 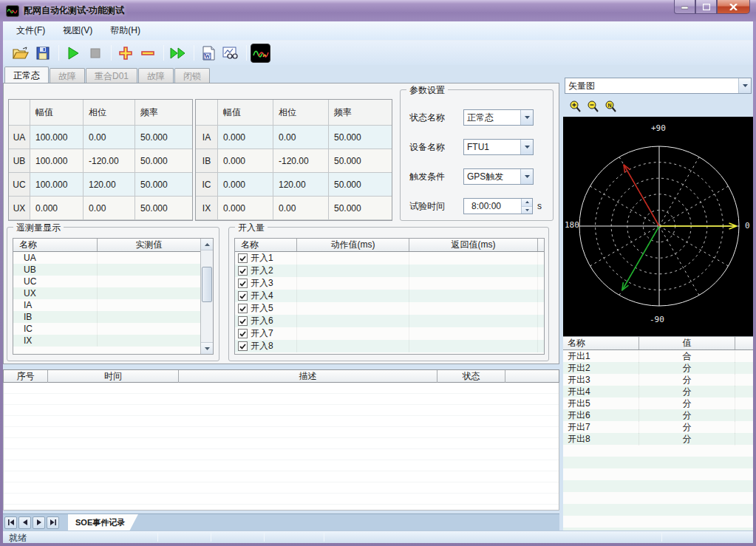 What do you see at coordinates (106, 329) in the screenshot?
I see `telemetry-row: IC` at bounding box center [106, 329].